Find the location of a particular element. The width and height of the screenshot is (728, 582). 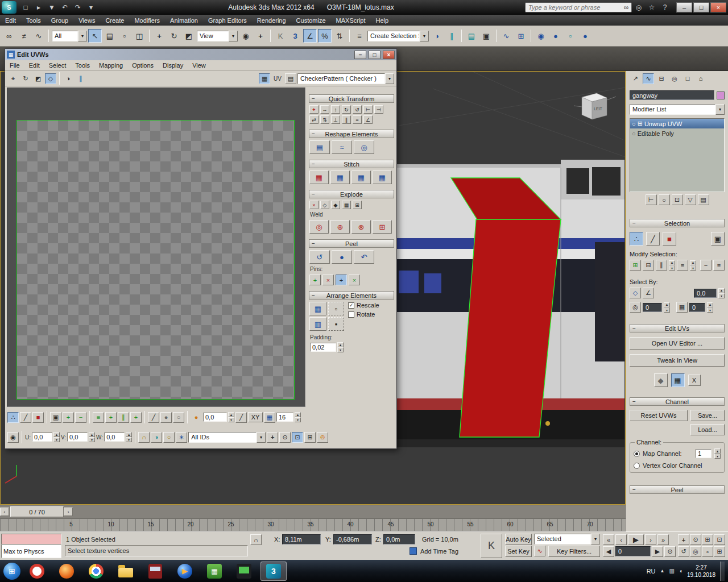

time-slider-handle: 0 / 70 is located at coordinates (37, 512).